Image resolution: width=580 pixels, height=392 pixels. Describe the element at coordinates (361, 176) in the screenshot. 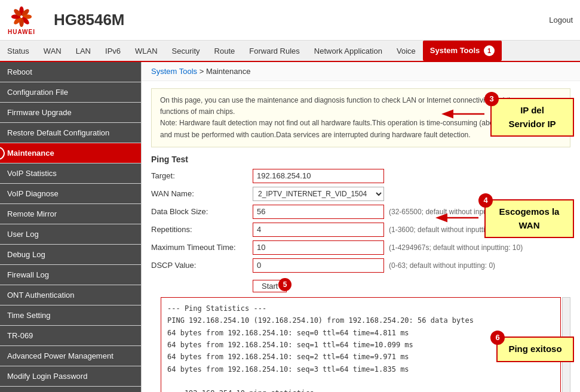

I see `ping-target-row: Target:` at that location.